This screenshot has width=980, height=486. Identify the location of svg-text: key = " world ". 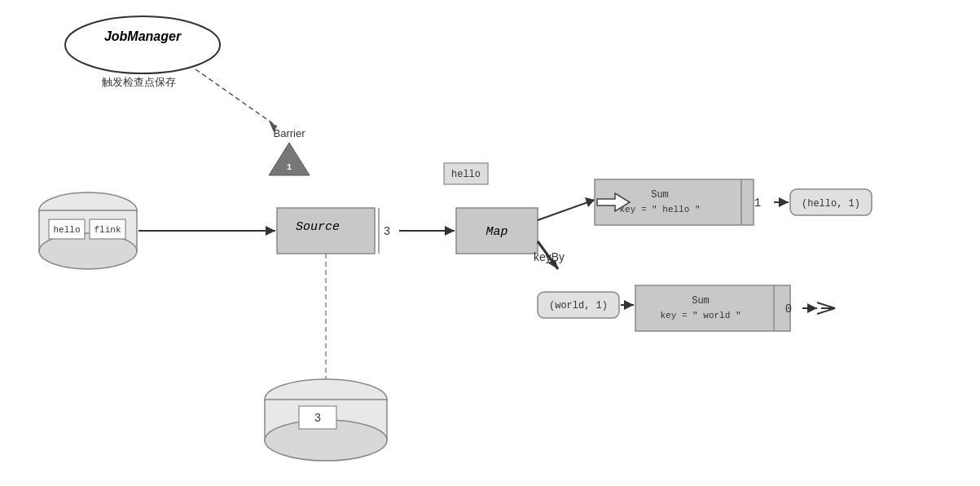
(701, 316).